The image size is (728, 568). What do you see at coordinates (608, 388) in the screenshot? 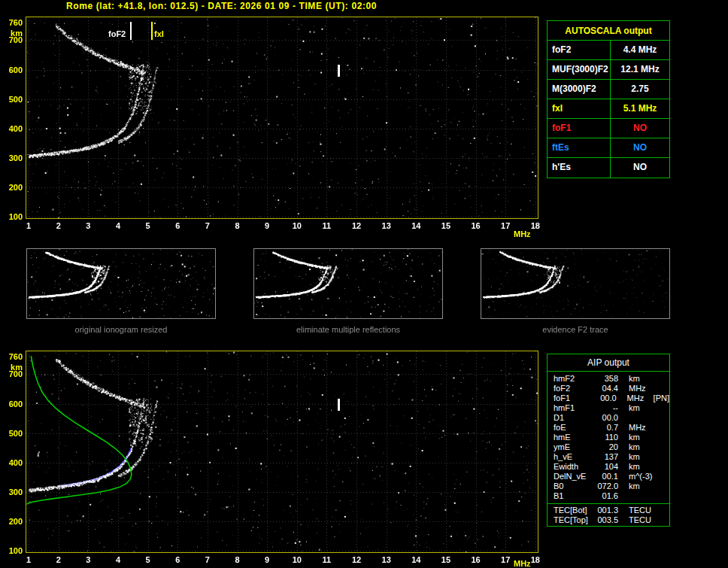
I see `aip-row: foF204.4MHz` at bounding box center [608, 388].